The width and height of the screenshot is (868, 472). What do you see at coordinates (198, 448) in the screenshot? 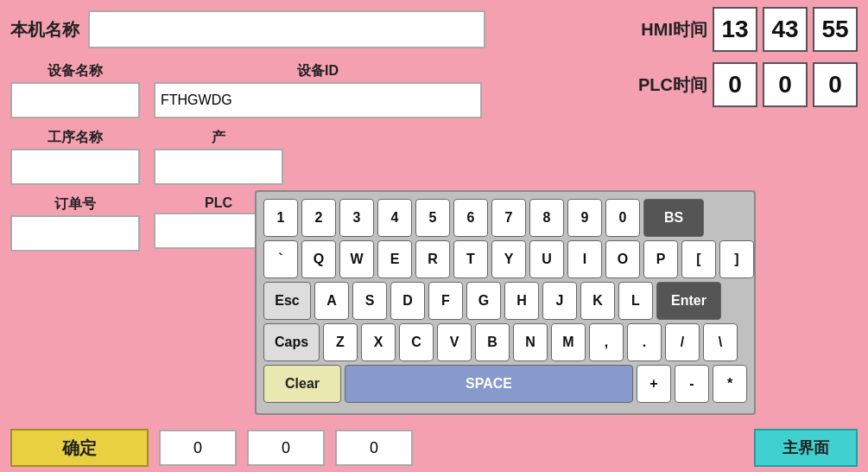
I see `bottom-val1: 0` at bounding box center [198, 448].